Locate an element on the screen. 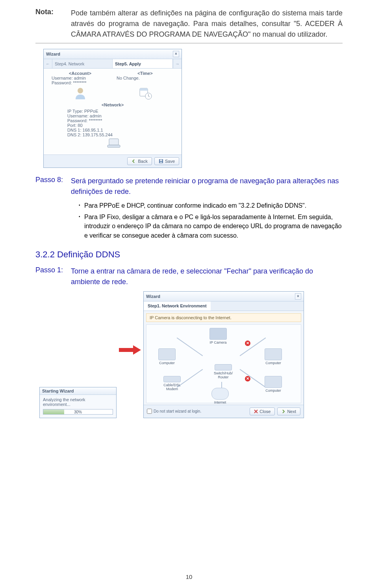  tab-step1-network-env: Step1. Network Environment is located at coordinates (177, 306).